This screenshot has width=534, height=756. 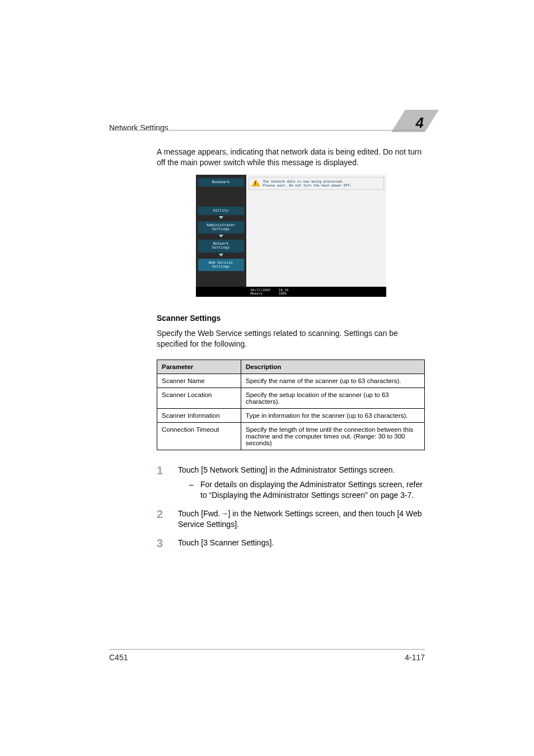 What do you see at coordinates (301, 543) in the screenshot?
I see `step-text: Touch [3 Scanner Settings].` at bounding box center [301, 543].